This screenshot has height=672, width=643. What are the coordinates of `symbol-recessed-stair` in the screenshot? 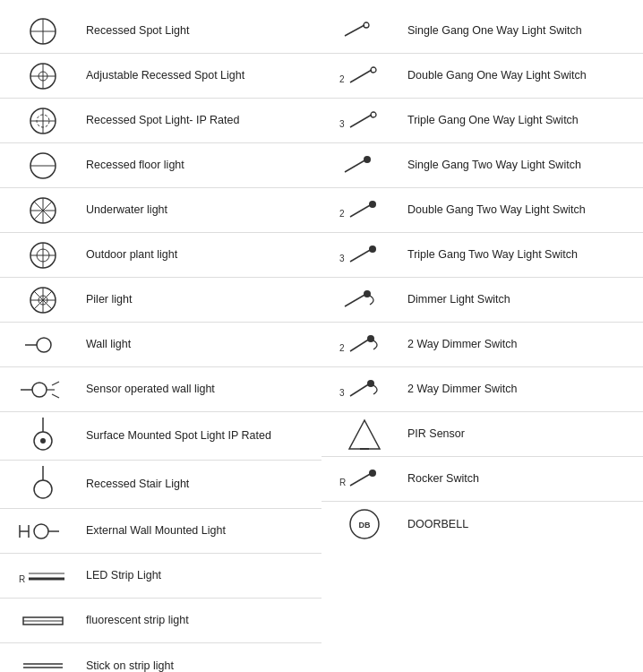 It's located at (43, 484).